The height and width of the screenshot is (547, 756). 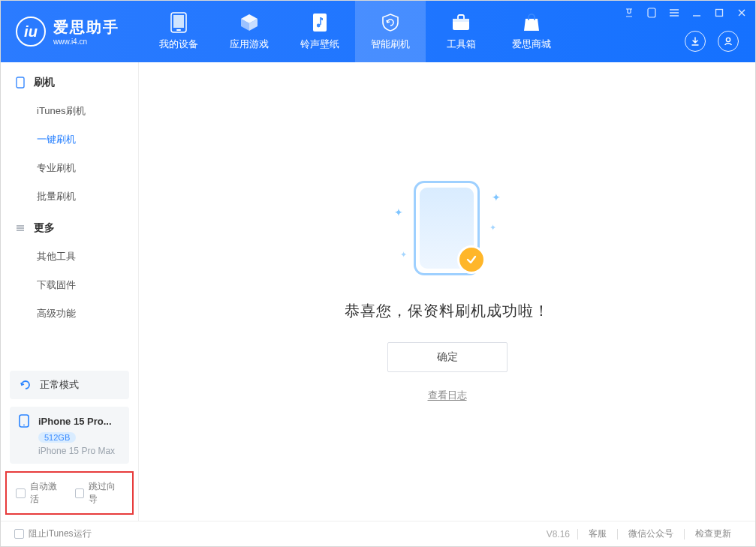 What do you see at coordinates (320, 32) in the screenshot?
I see `tab-ringtones-wallpapers: 铃声壁纸` at bounding box center [320, 32].